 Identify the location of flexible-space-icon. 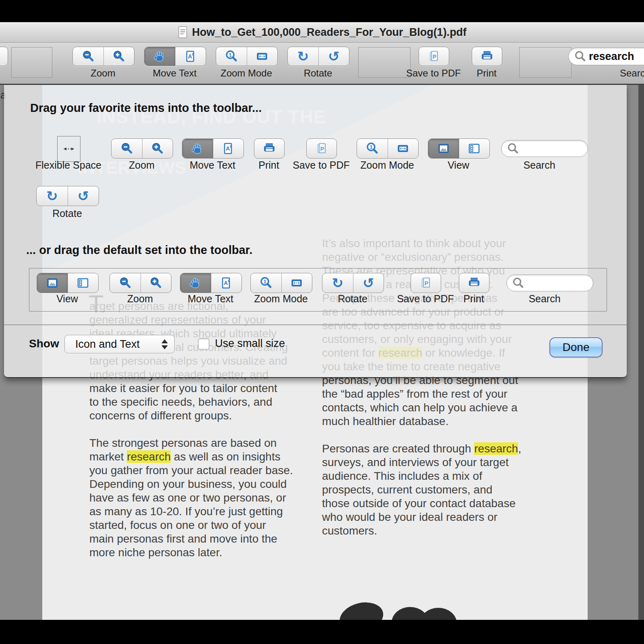
(69, 149).